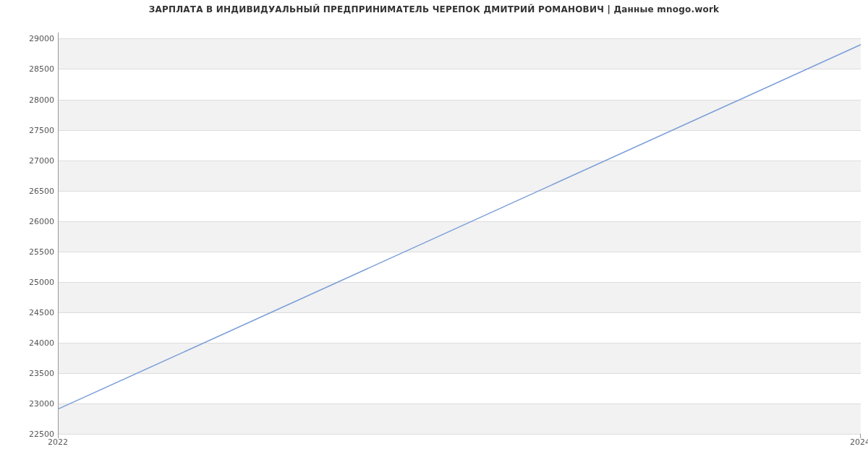 The image size is (868, 470). Describe the element at coordinates (33, 252) in the screenshot. I see `y-tick-label: 25500` at that location.